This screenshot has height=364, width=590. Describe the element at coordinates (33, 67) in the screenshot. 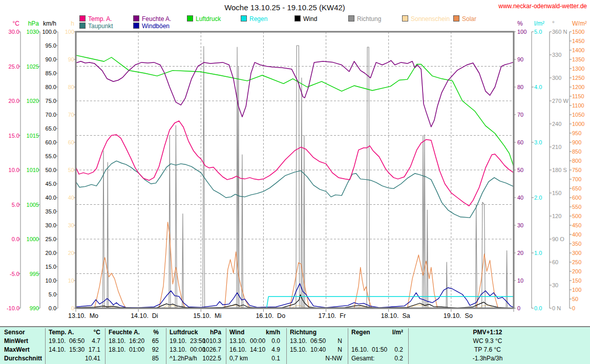

I see `svg-text: 1025` at that location.